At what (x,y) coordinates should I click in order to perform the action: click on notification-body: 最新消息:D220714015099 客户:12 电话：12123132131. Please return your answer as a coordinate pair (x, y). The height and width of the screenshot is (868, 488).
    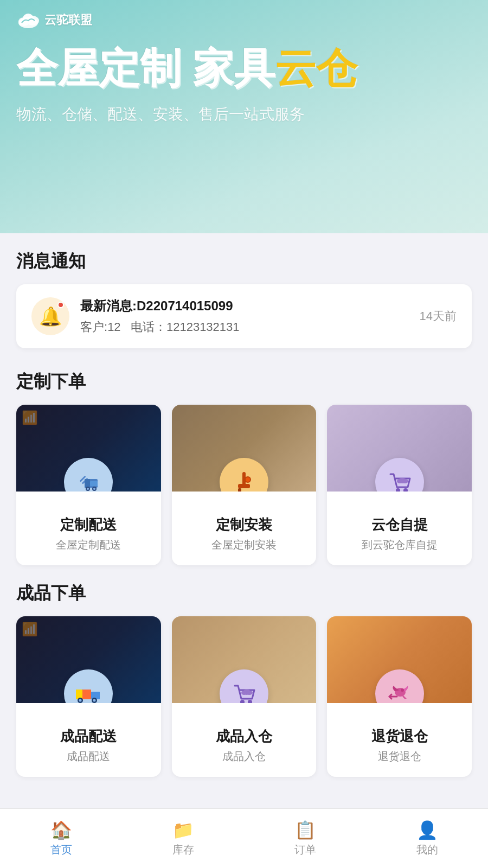
    Looking at the image, I should click on (245, 316).